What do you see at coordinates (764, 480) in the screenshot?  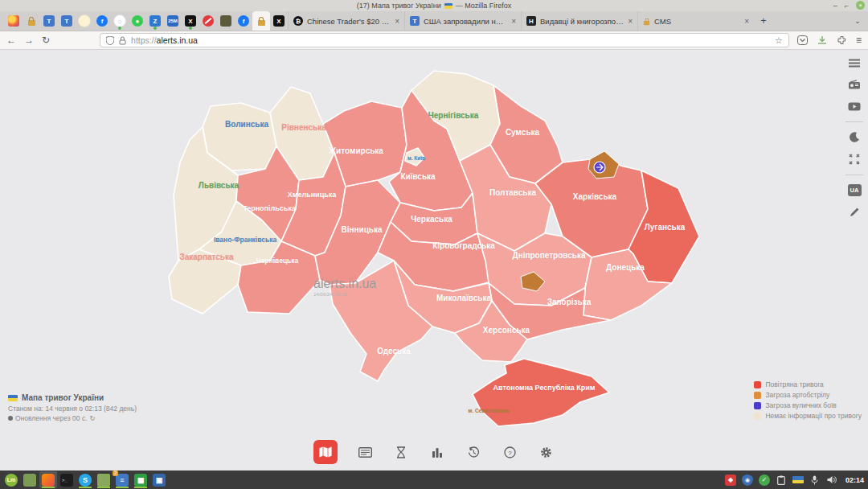 I see `updates-ok-icon: ✓` at bounding box center [764, 480].